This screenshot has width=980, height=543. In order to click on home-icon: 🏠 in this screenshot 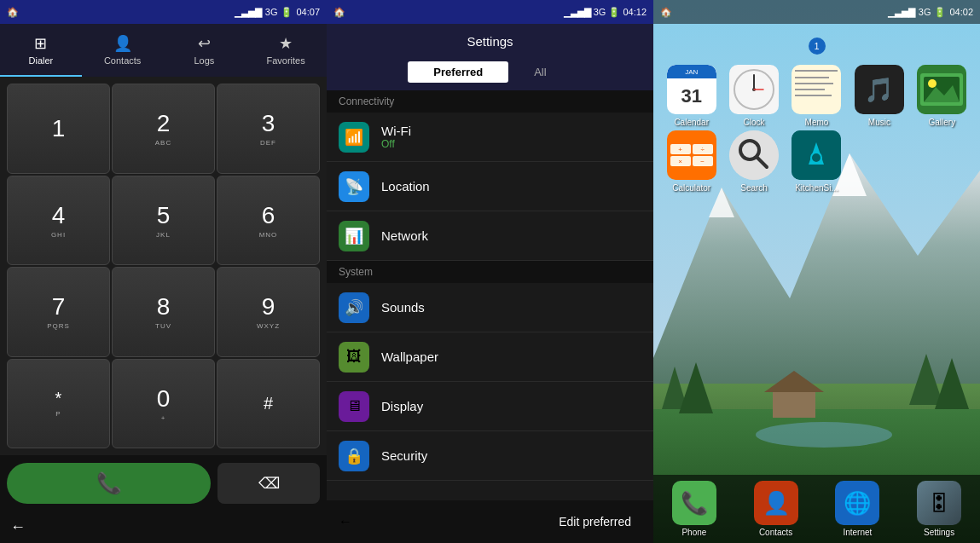, I will do `click(13, 12)`.